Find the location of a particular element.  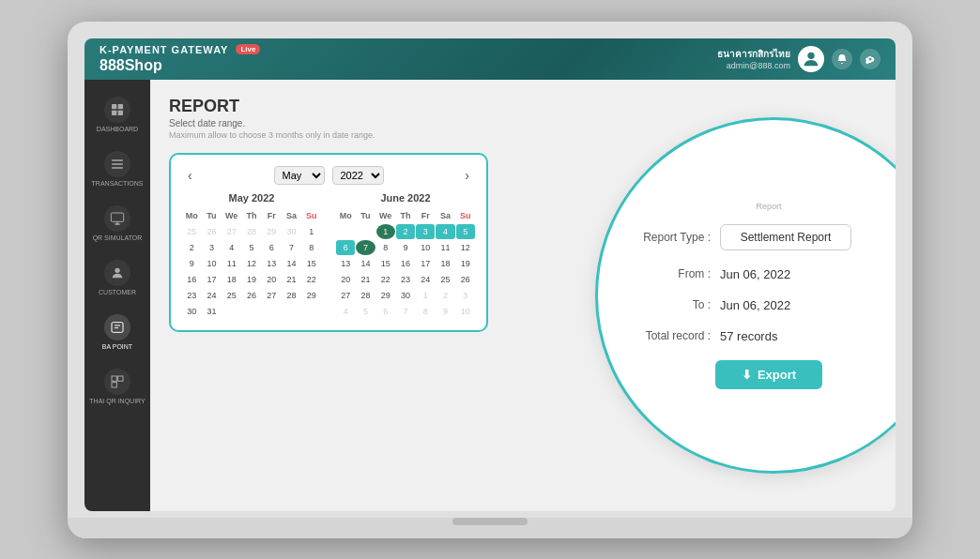

sidebar-item-thai-qr: THAI QR INQUIRY is located at coordinates (117, 386).